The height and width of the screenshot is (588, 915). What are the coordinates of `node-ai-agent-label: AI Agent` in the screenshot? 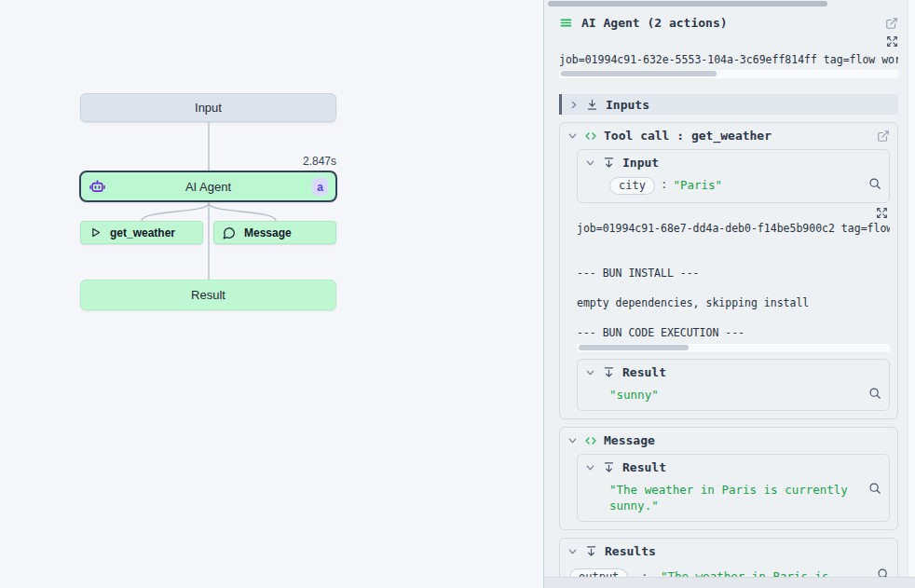 It's located at (209, 186).